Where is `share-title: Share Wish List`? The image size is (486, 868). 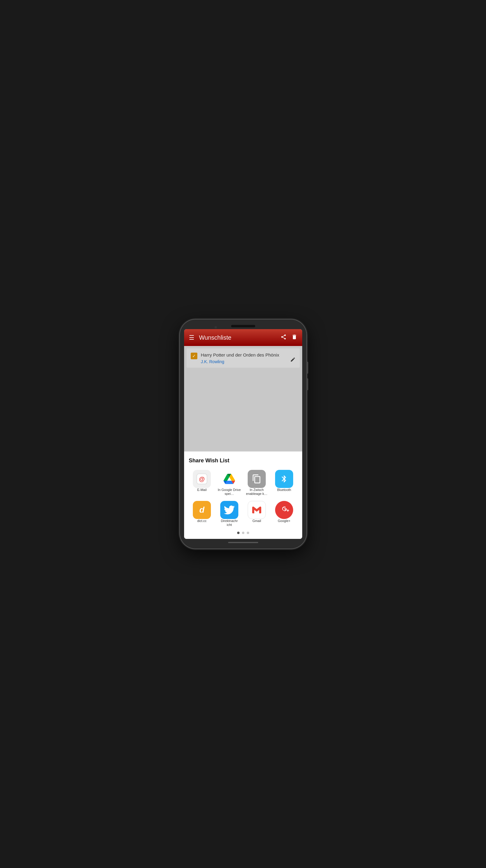 share-title: Share Wish List is located at coordinates (243, 461).